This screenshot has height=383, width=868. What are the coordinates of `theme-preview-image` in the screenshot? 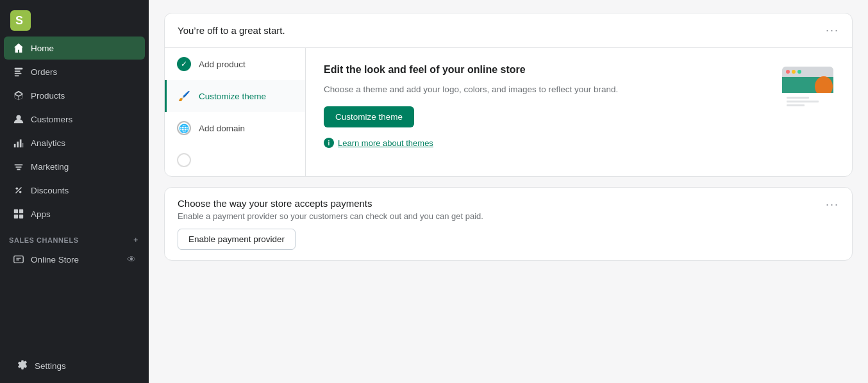 It's located at (808, 89).